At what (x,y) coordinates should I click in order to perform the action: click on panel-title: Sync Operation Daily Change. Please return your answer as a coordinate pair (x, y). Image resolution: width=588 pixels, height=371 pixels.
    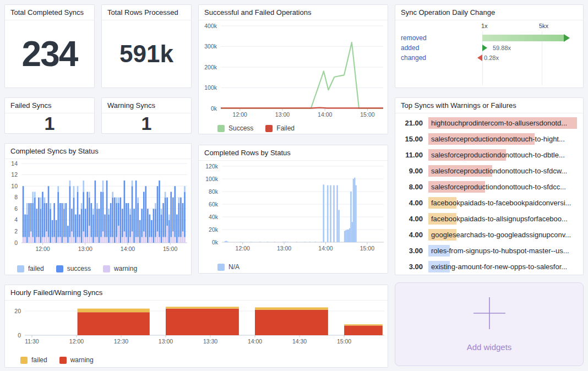
    Looking at the image, I should click on (489, 13).